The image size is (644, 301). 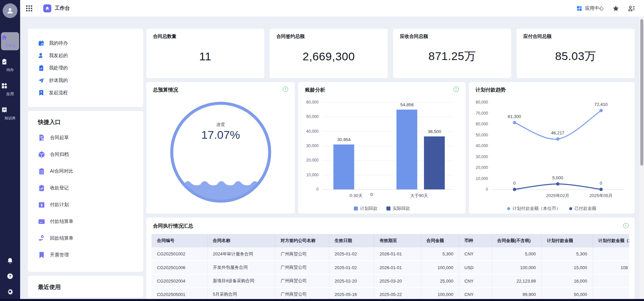 I want to click on stat-value: 871.25万, so click(x=452, y=56).